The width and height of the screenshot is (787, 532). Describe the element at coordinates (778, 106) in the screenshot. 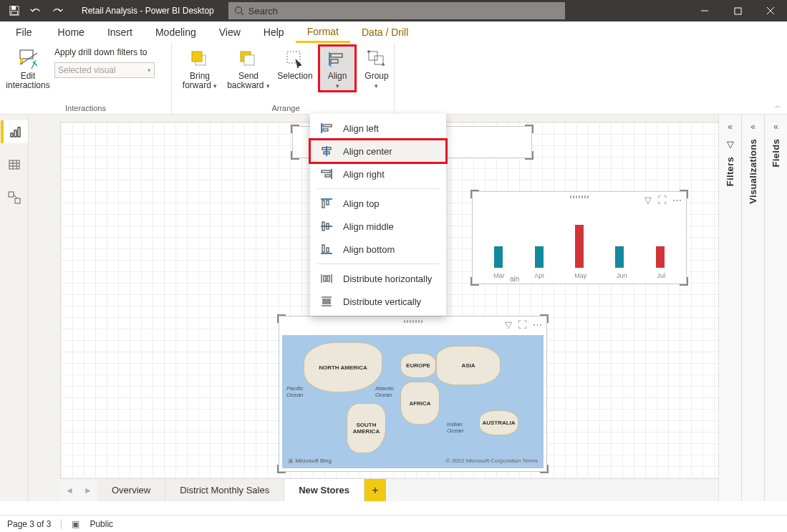

I see `ribbon-collapse-button: ︿` at that location.